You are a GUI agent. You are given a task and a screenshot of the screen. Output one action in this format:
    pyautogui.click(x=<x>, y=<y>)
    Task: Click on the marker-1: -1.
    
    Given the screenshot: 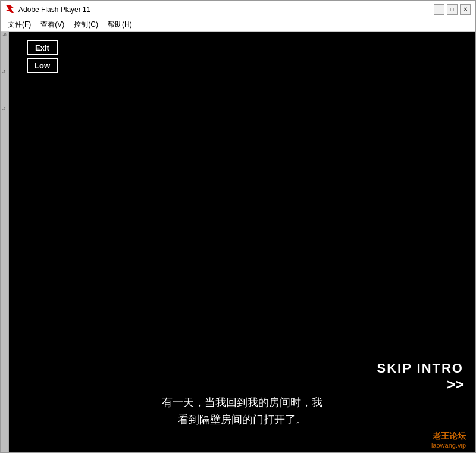 What is the action you would take?
    pyautogui.click(x=5, y=71)
    